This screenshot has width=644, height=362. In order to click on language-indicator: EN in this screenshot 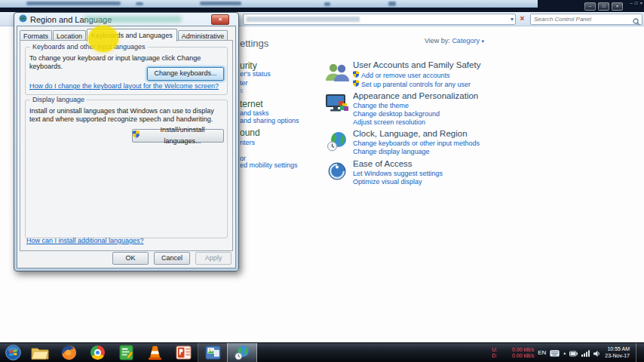, I will do `click(541, 353)`.